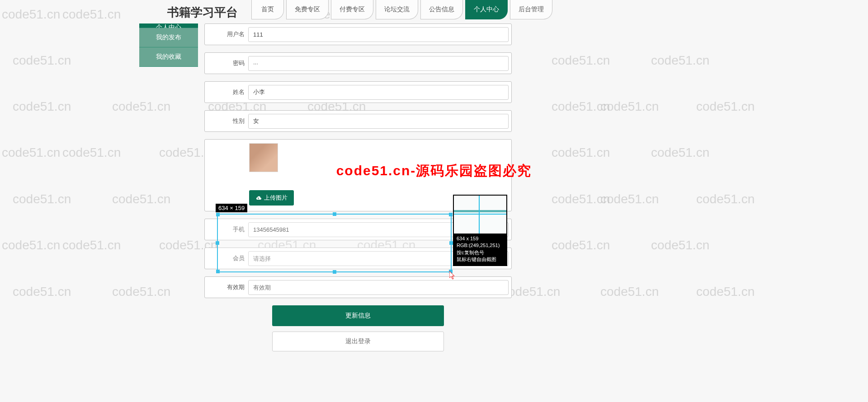 This screenshot has height=402, width=868. What do you see at coordinates (480, 259) in the screenshot?
I see `magnifier-hint2: 鼠标右键自由截图` at bounding box center [480, 259].